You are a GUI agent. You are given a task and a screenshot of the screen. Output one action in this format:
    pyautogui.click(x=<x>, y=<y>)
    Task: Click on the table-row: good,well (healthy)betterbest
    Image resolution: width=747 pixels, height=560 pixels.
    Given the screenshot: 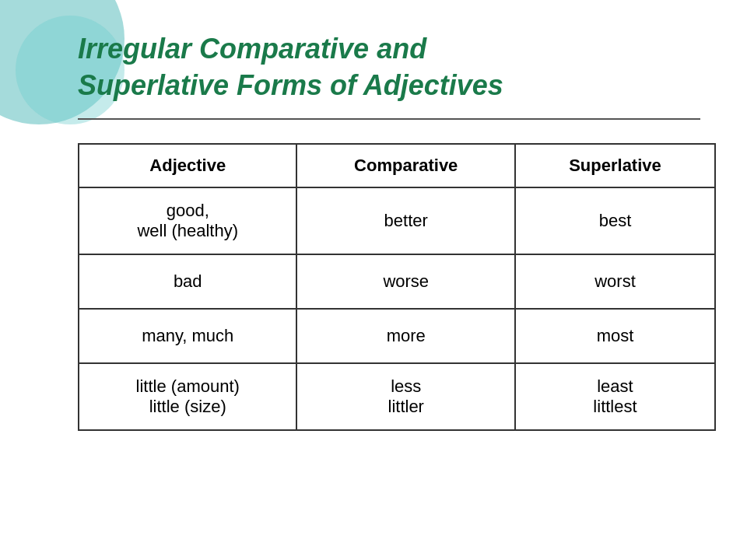 What is the action you would take?
    pyautogui.click(x=397, y=221)
    